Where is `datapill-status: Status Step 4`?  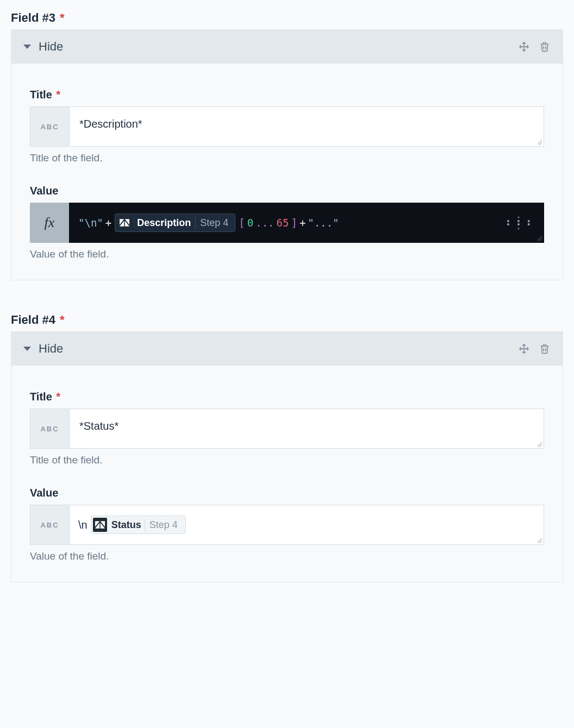 datapill-status: Status Step 4 is located at coordinates (138, 525).